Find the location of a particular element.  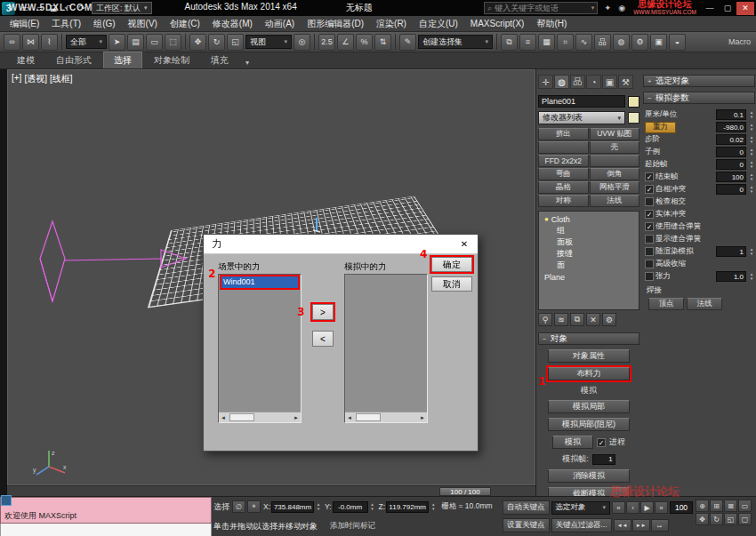

named-selection-set-combo: 创建选择集 ▾ is located at coordinates (455, 42).